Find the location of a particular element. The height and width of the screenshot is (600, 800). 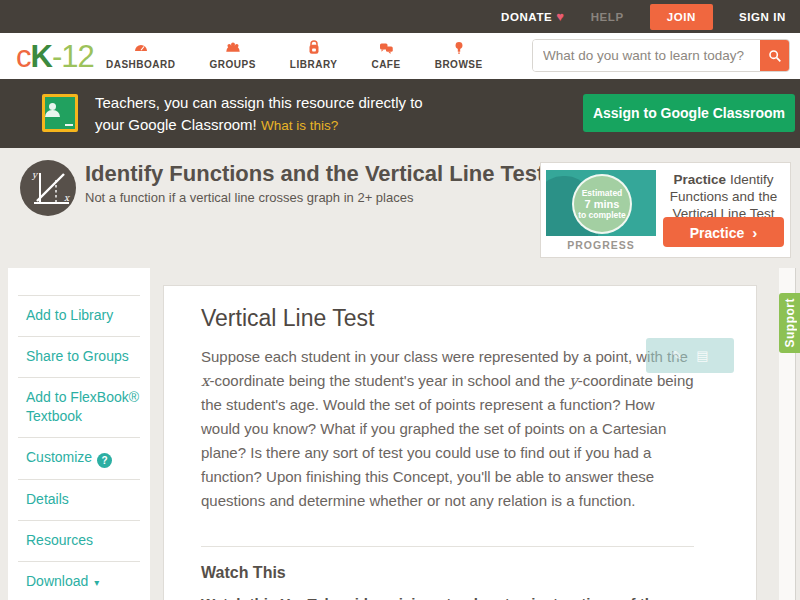

practice-card: Estimated 7 mins to complete PROGRESS Pr… is located at coordinates (666, 210).